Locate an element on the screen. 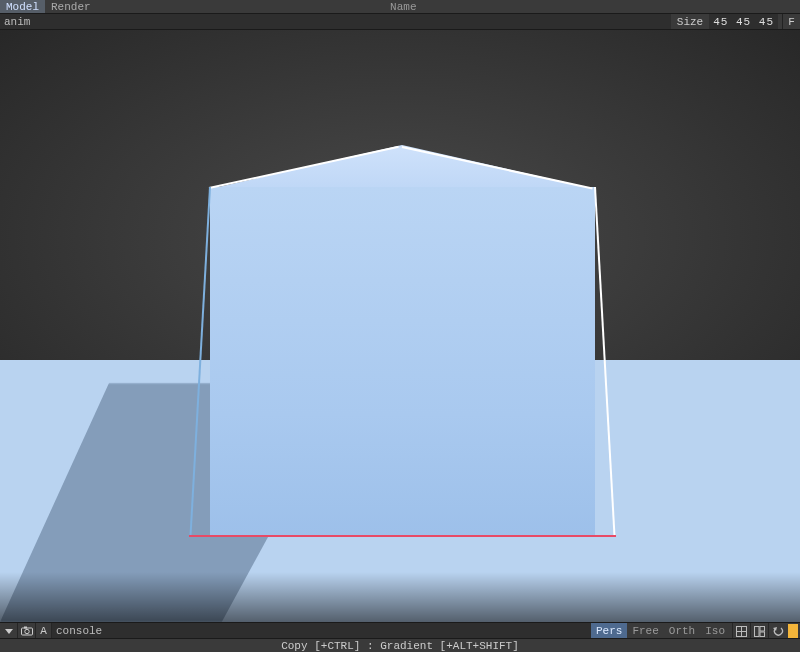 This screenshot has height=652, width=800. cube-edge-selected is located at coordinates (402, 536).